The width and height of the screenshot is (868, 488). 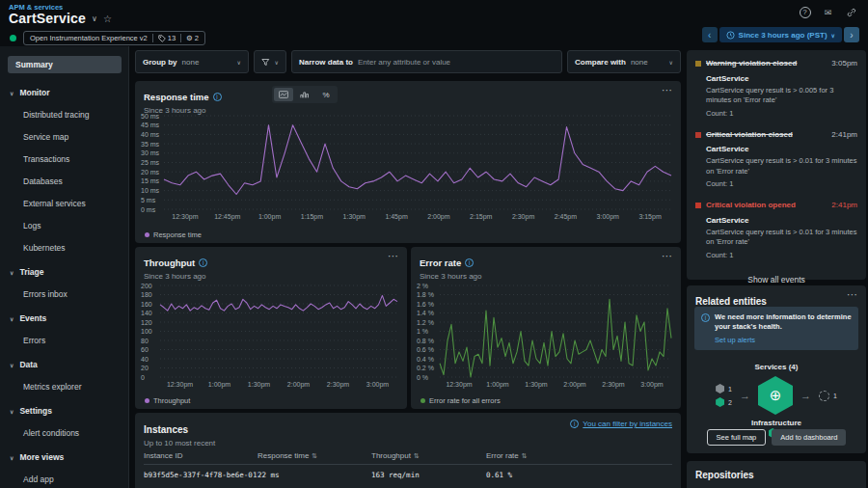 What do you see at coordinates (314, 455) in the screenshot?
I see `col-response-time: Response time⇅` at bounding box center [314, 455].